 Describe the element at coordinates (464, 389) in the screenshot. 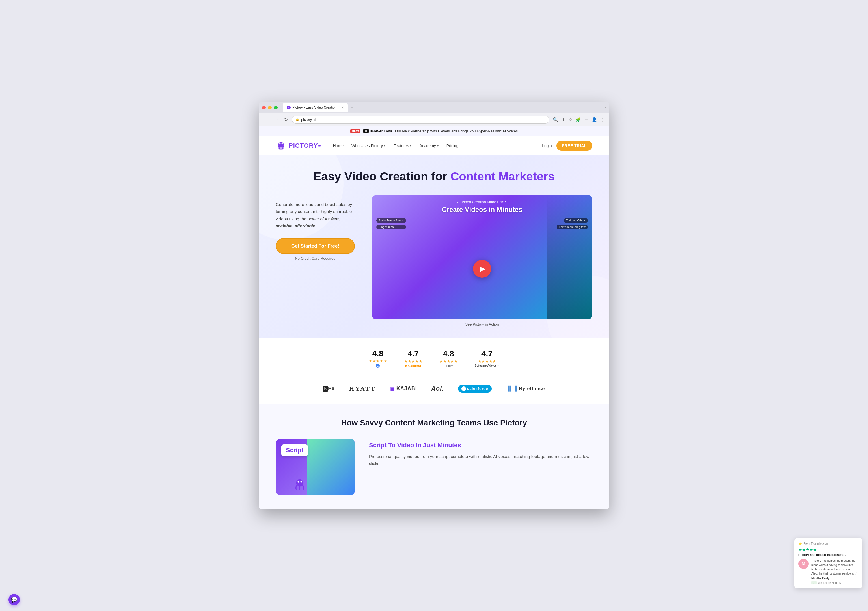

I see `salesforce-icon` at that location.